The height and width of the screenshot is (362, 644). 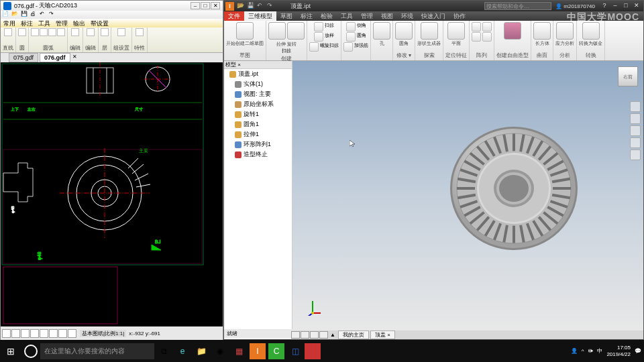 What do you see at coordinates (23, 58) in the screenshot?
I see `doc-tab: 075.gdf` at bounding box center [23, 58].